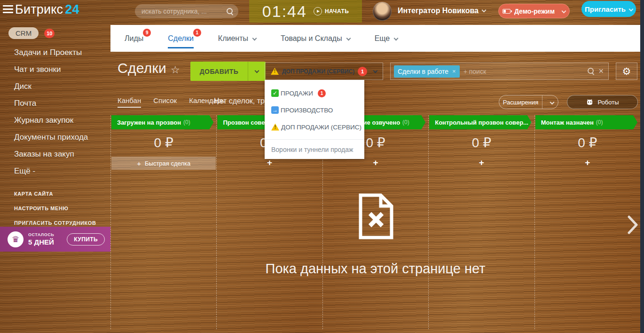  Describe the element at coordinates (285, 11) in the screenshot. I see `timer-value: 01:44` at that location.